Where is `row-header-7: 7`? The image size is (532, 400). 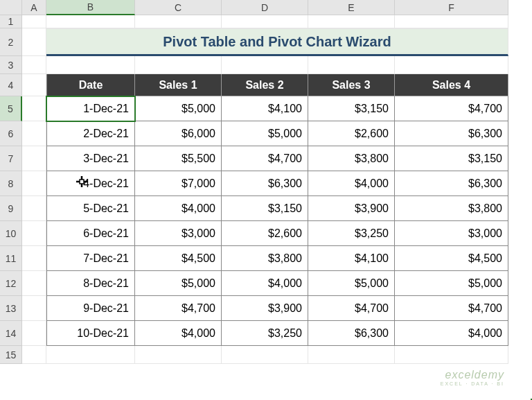 row-header-7: 7 is located at coordinates (11, 159).